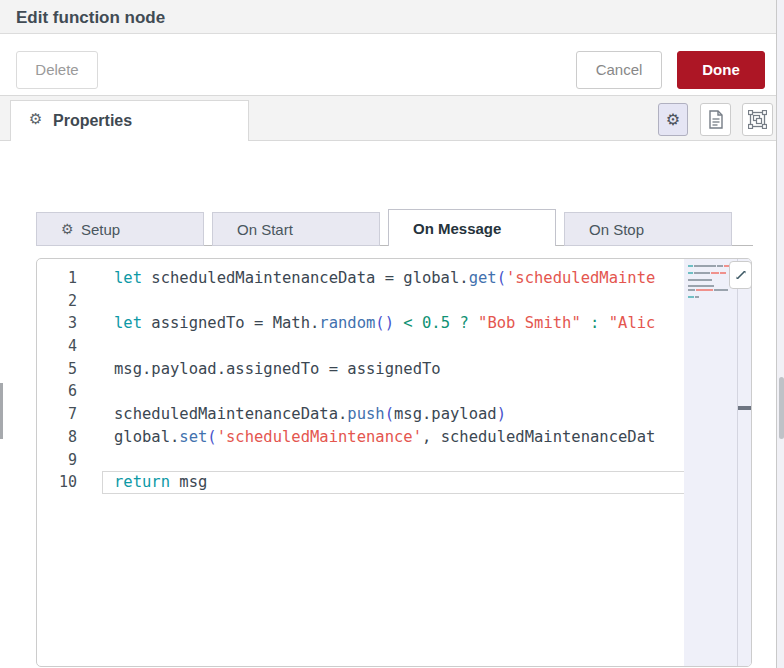 This screenshot has width=784, height=668. What do you see at coordinates (392, 17) in the screenshot?
I see `dialog-header: Edit function node` at bounding box center [392, 17].